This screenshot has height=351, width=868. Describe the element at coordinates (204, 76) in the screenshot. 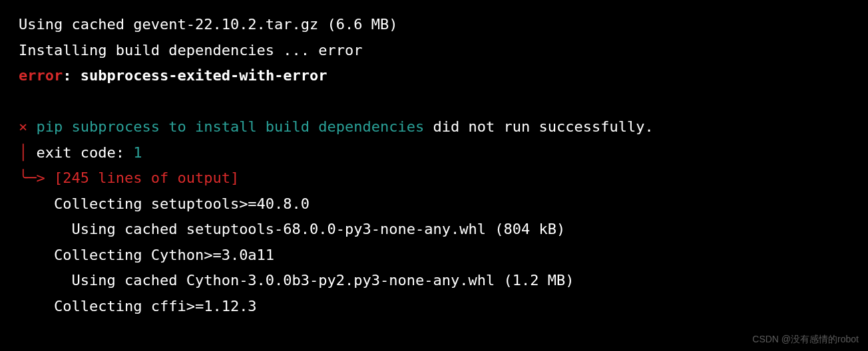

I see `error-message: subprocess-exited-with-error` at that location.